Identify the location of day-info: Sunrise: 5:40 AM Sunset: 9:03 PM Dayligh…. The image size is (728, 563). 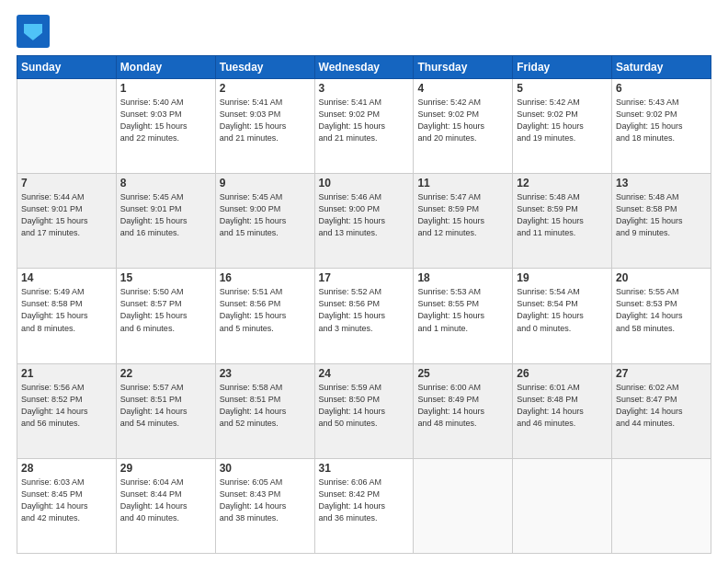
(165, 121).